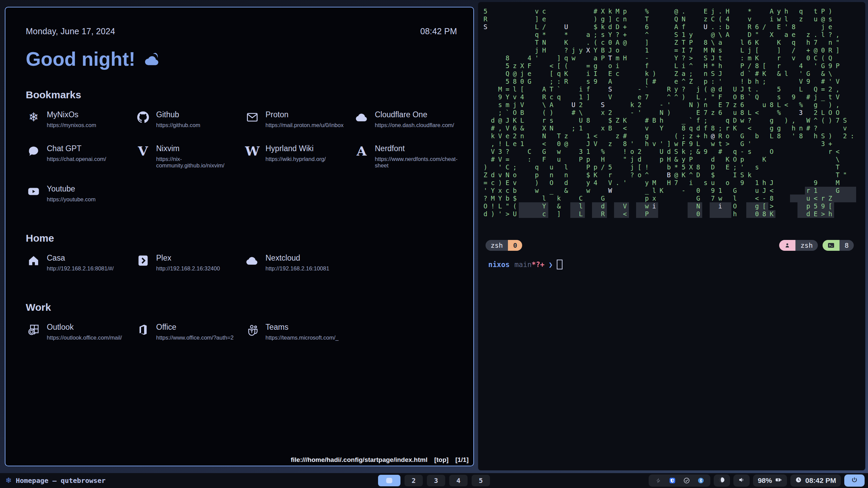  What do you see at coordinates (81, 193) in the screenshot?
I see `bookmark-youtube: Youtubehttps://youtube.com` at bounding box center [81, 193].